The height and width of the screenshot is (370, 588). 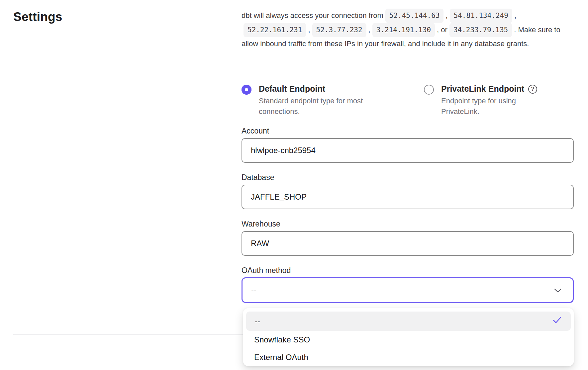 I want to click on ip-address-chip: 3.214.191.130, so click(x=404, y=30).